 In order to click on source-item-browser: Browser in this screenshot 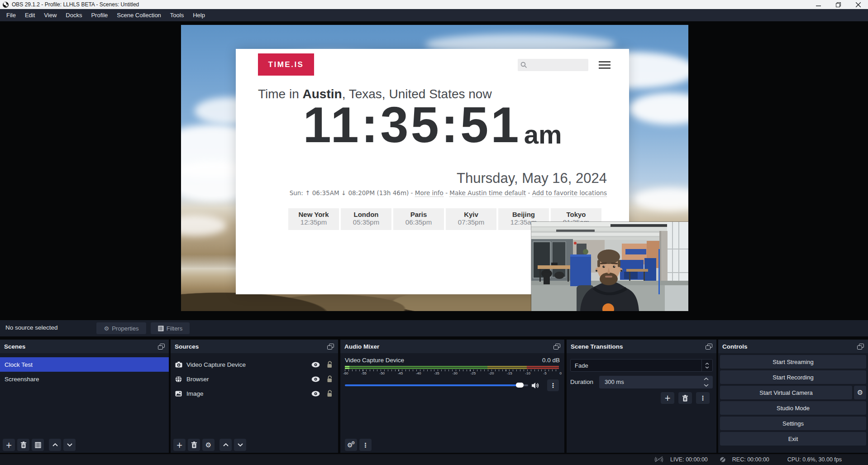, I will do `click(254, 379)`.